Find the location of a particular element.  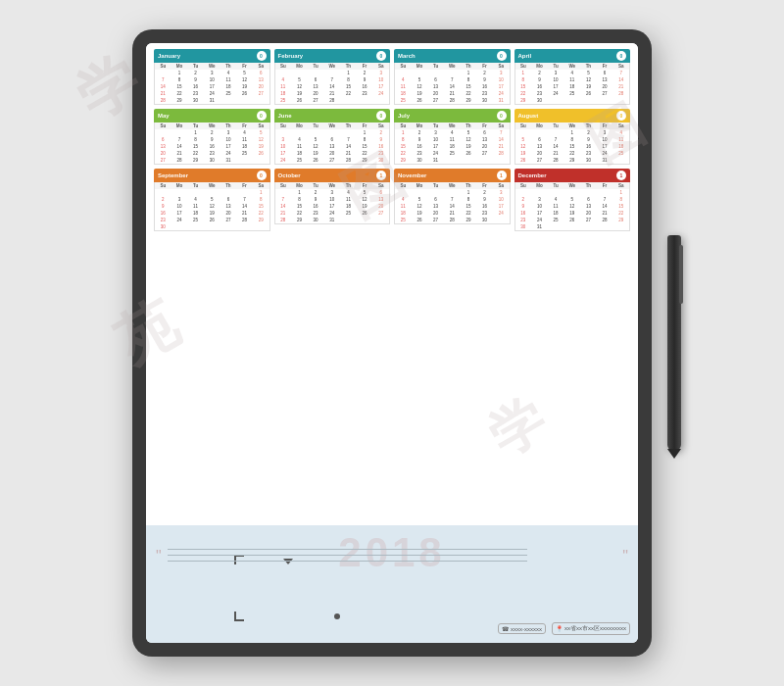

day-cell: 31 is located at coordinates (606, 161).